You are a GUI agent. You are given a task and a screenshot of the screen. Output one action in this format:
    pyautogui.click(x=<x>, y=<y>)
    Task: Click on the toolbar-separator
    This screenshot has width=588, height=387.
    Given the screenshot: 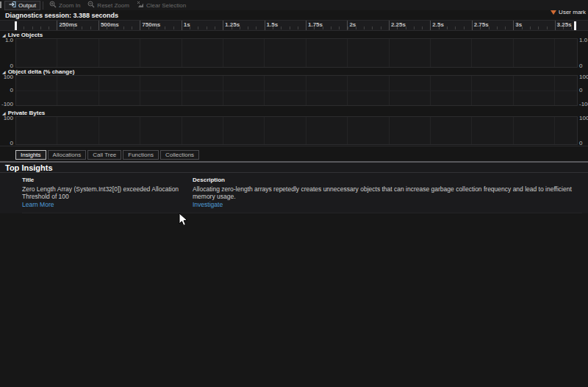 What is the action you would take?
    pyautogui.click(x=43, y=6)
    